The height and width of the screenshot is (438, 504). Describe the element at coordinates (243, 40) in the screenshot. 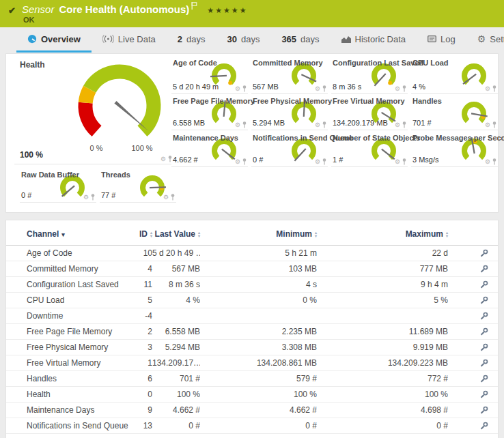

I see `tab-30-days: 30 days` at that location.